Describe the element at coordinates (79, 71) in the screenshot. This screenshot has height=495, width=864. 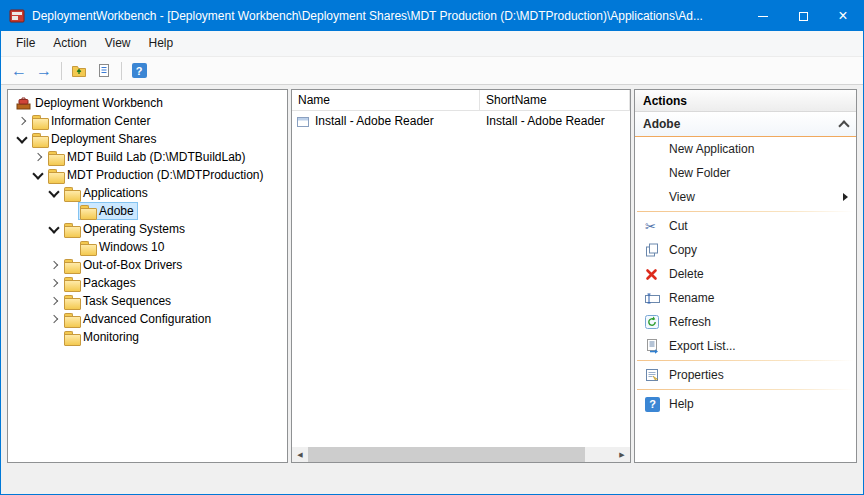
I see `up-one-level-button` at that location.